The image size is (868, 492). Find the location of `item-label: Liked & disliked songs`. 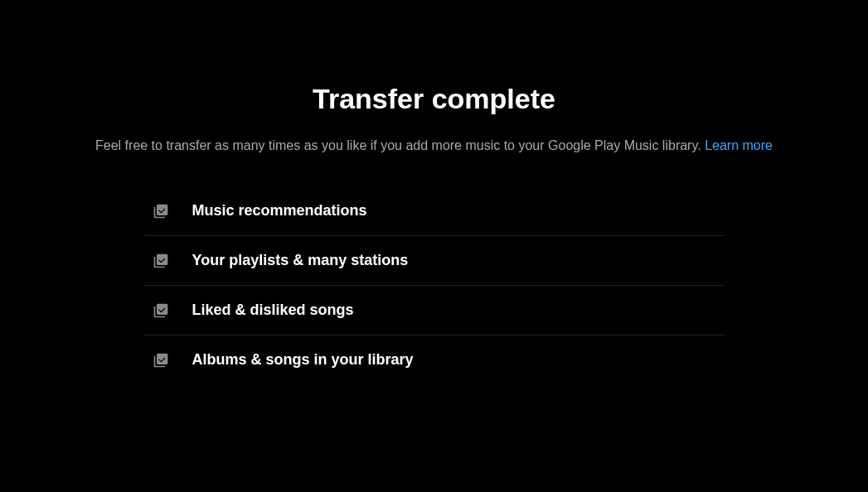

item-label: Liked & disliked songs is located at coordinates (274, 310).